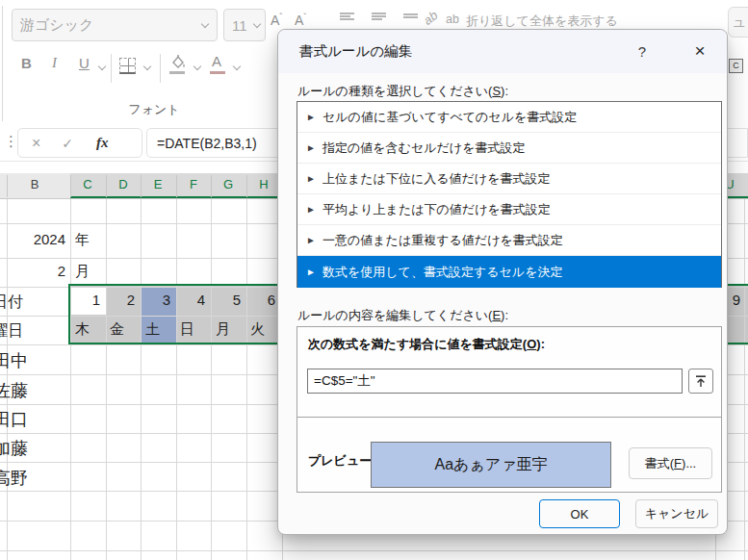 This screenshot has height=560, width=748. What do you see at coordinates (542, 21) in the screenshot?
I see `wrap-text-button: 折り返して全体を表示する` at bounding box center [542, 21].